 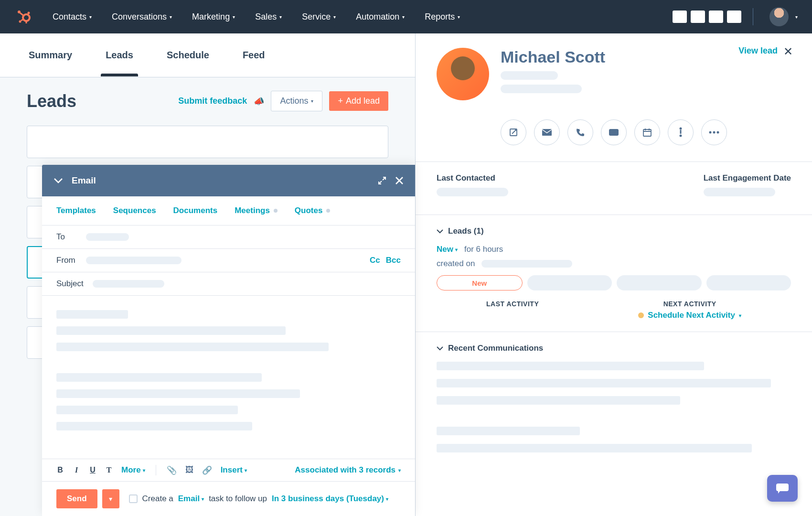 What do you see at coordinates (758, 51) in the screenshot?
I see `view-lead-link: View lead` at bounding box center [758, 51].